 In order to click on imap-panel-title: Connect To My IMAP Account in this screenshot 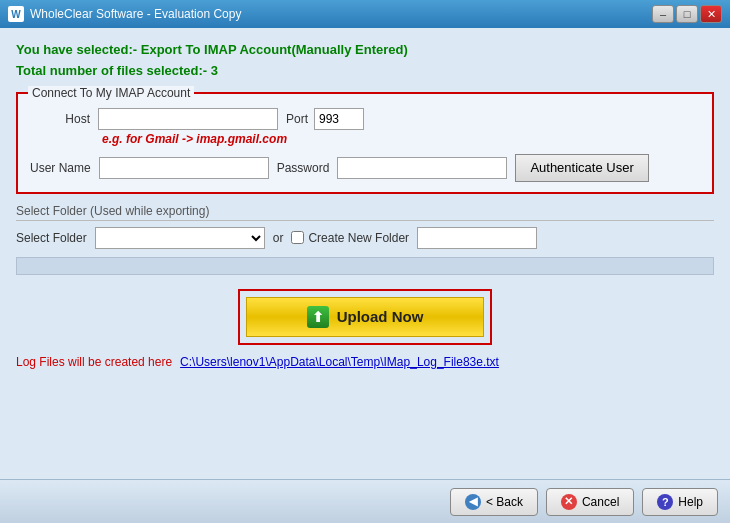, I will do `click(111, 93)`.